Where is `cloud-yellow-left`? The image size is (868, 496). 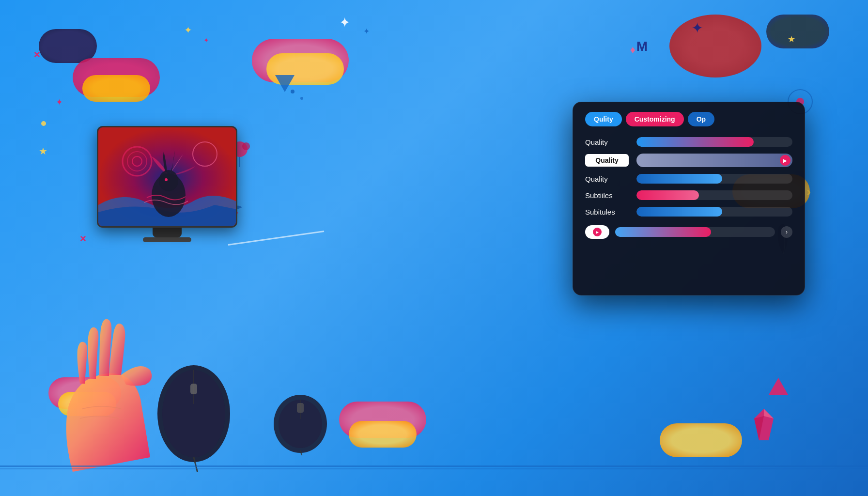 cloud-yellow-left is located at coordinates (116, 88).